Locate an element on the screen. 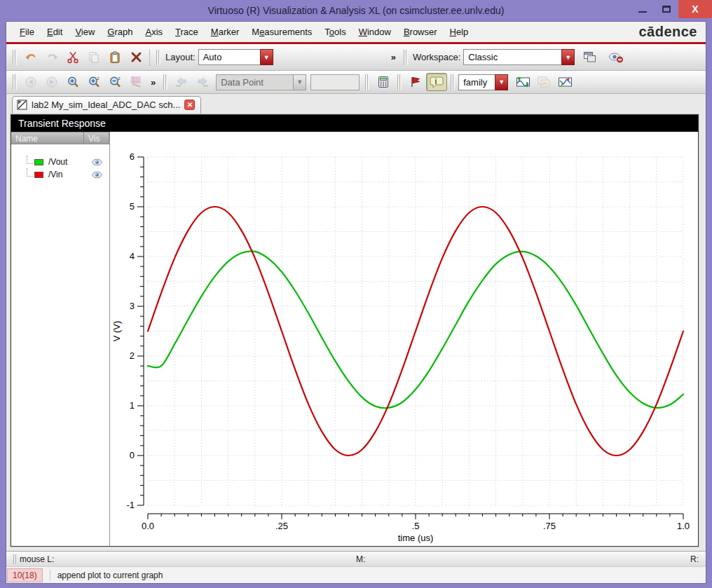  strip-chart-button is located at coordinates (565, 82).